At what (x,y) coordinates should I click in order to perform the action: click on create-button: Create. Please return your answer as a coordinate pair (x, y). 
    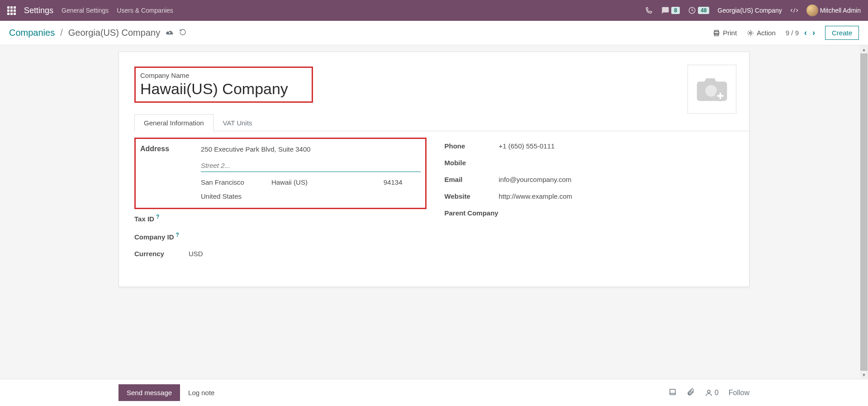
    Looking at the image, I should click on (842, 33).